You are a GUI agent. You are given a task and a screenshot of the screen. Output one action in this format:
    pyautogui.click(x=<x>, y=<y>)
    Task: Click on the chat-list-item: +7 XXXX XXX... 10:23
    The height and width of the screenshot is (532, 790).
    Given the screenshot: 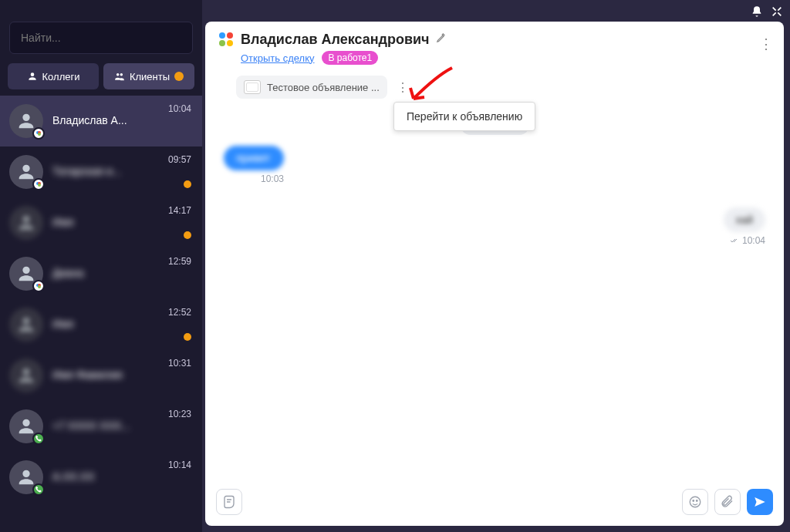 What is the action you would take?
    pyautogui.click(x=101, y=426)
    